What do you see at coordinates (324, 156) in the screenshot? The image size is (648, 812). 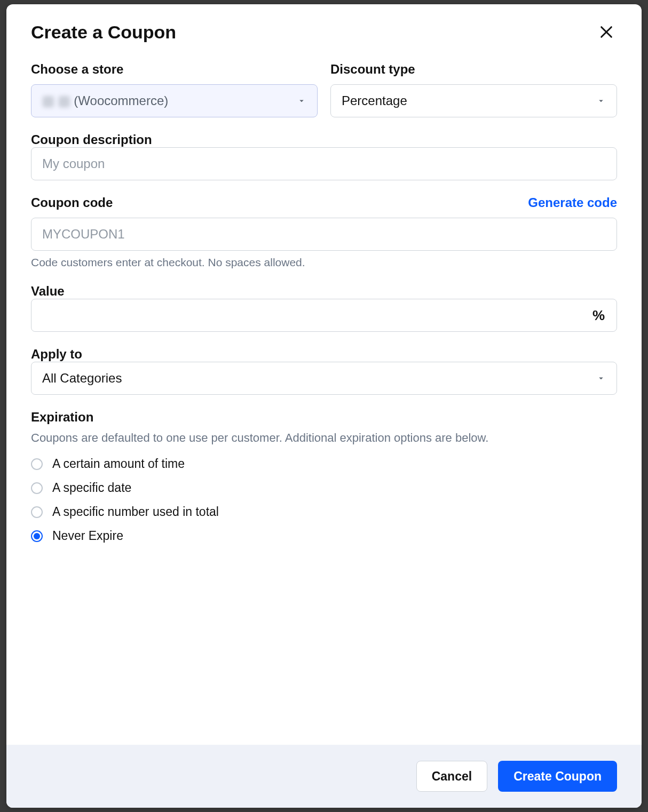 I see `description-field: Coupon description` at bounding box center [324, 156].